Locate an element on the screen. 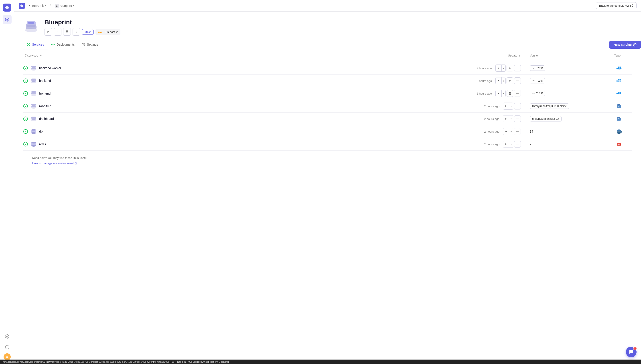 This screenshot has width=641, height=364. back-to-console-button: Back to the console V2 is located at coordinates (616, 6).